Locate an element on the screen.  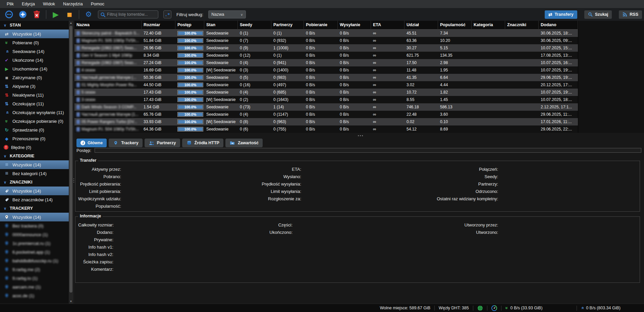
sidebar-section-stan: ∨STAN is located at coordinates (34, 25).